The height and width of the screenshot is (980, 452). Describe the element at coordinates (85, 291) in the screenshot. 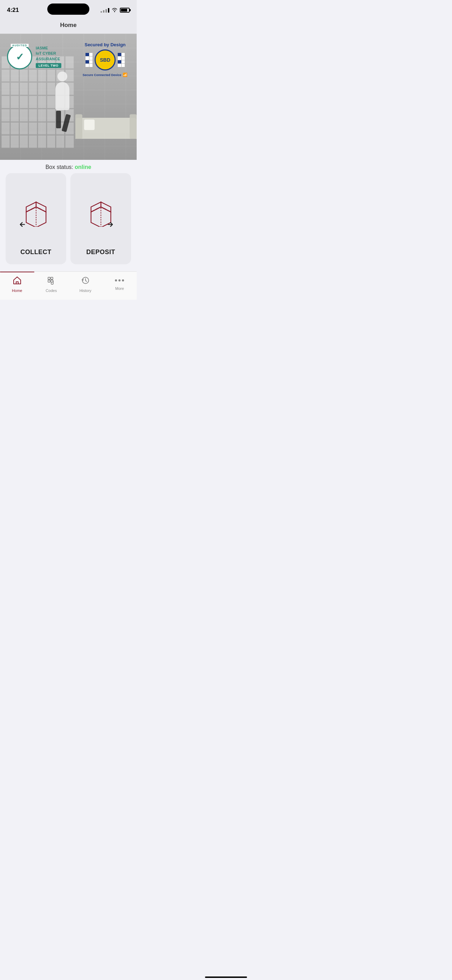

I see `tab-history-label: History` at that location.